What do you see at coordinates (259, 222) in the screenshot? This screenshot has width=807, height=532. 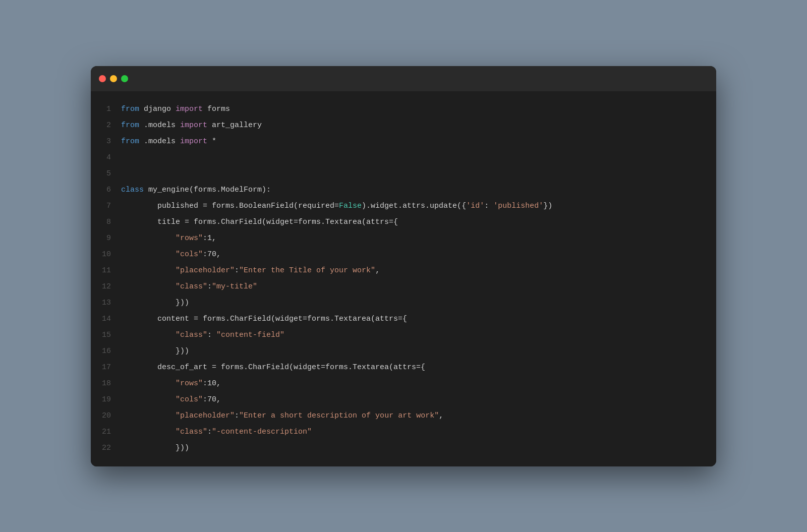 I see `token: title = forms.CharField(widget=forms.Tex…` at bounding box center [259, 222].